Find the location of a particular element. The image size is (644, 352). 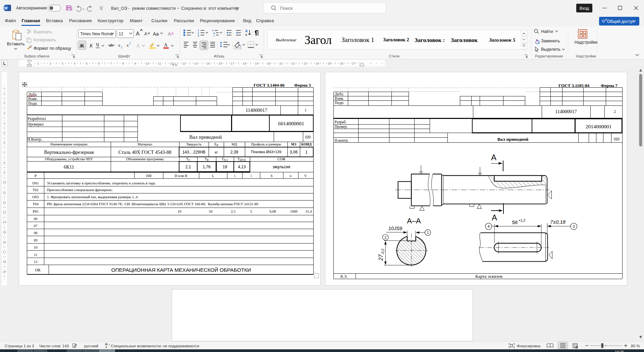

svg-text: 3,06 is located at coordinates (294, 152).